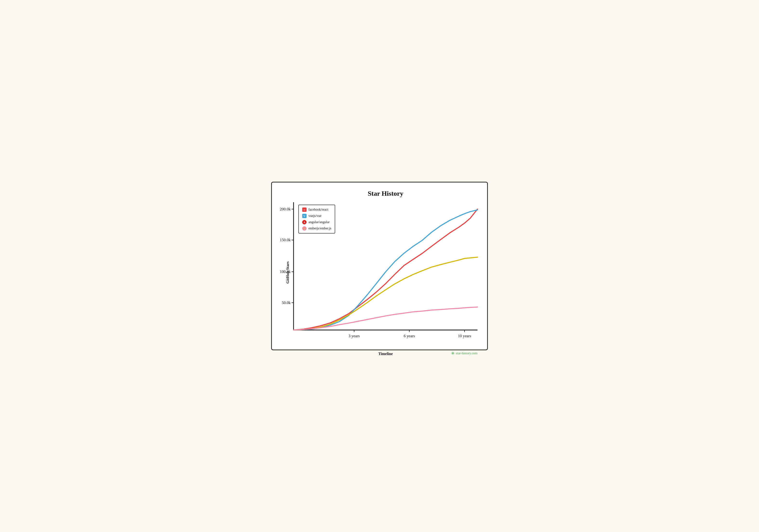 The image size is (759, 532). Describe the element at coordinates (354, 336) in the screenshot. I see `svg-text: 3 years` at that location.